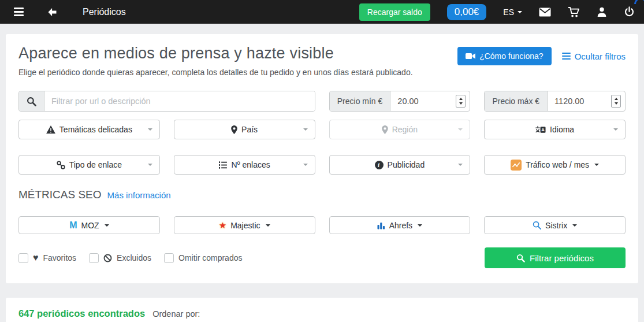  What do you see at coordinates (210, 258) in the screenshot?
I see `omitir-comprados-label: Omitir comprados` at bounding box center [210, 258].